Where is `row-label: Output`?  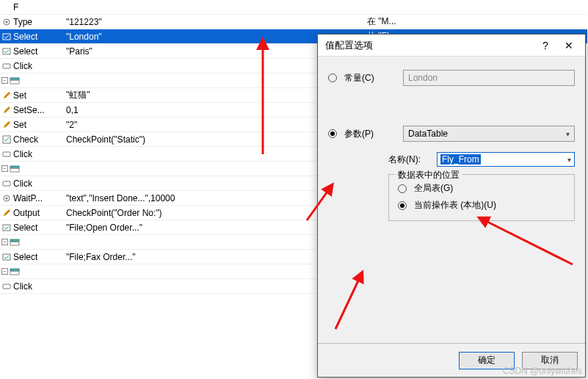
row-label: Output is located at coordinates (26, 213).